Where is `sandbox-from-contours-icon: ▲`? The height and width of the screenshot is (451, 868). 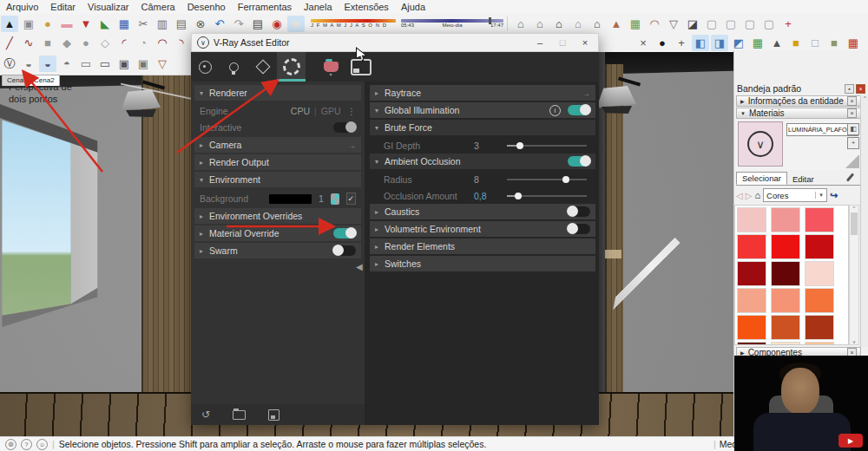
sandbox-from-contours-icon: ▲ is located at coordinates (616, 24).